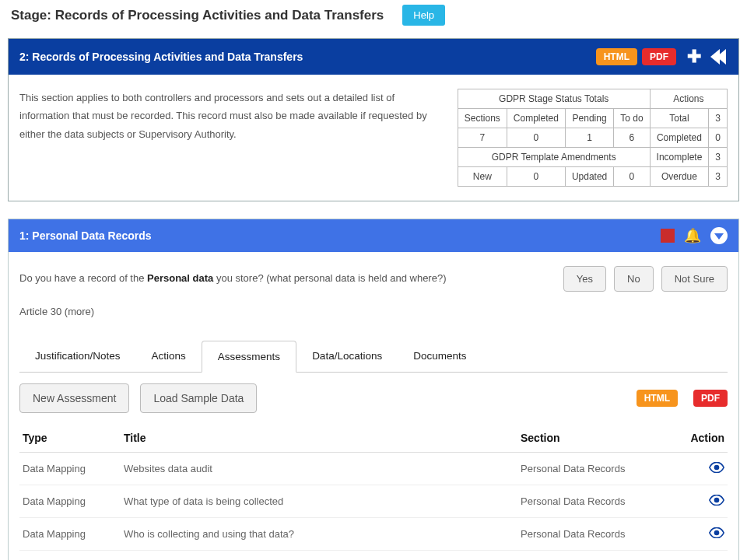 The width and height of the screenshot is (747, 560). I want to click on act-completed-v: 0, so click(718, 138).